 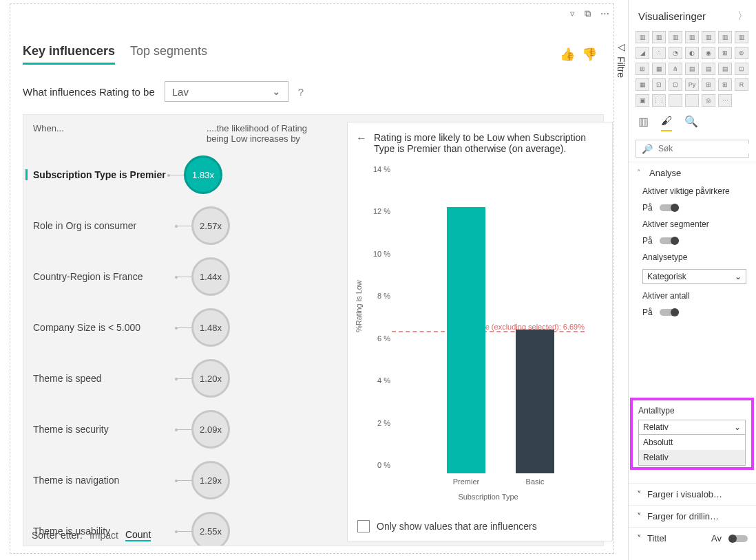 I want to click on count-toggle, so click(x=669, y=312).